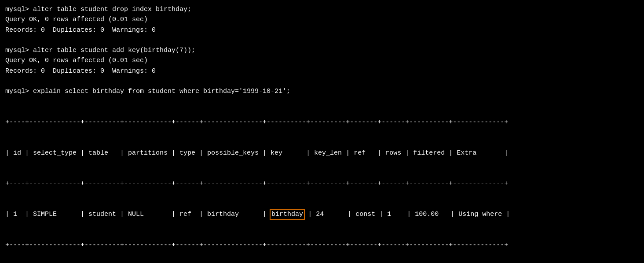 Image resolution: width=644 pixels, height=263 pixels. I want to click on query1-cmd: mysql> explain select birthday from stud…, so click(322, 92).